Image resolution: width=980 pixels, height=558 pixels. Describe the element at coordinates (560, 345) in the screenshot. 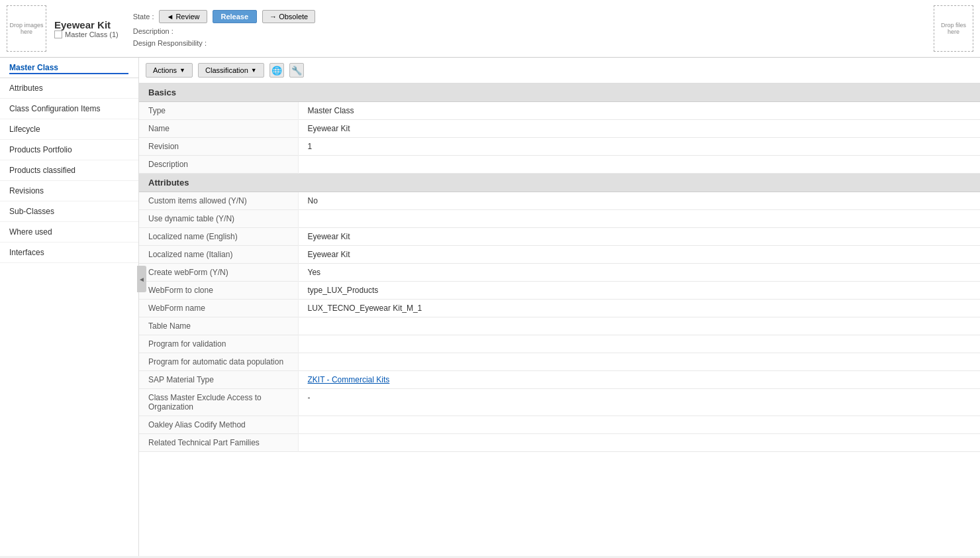

I see `table-row: Program for validation` at that location.